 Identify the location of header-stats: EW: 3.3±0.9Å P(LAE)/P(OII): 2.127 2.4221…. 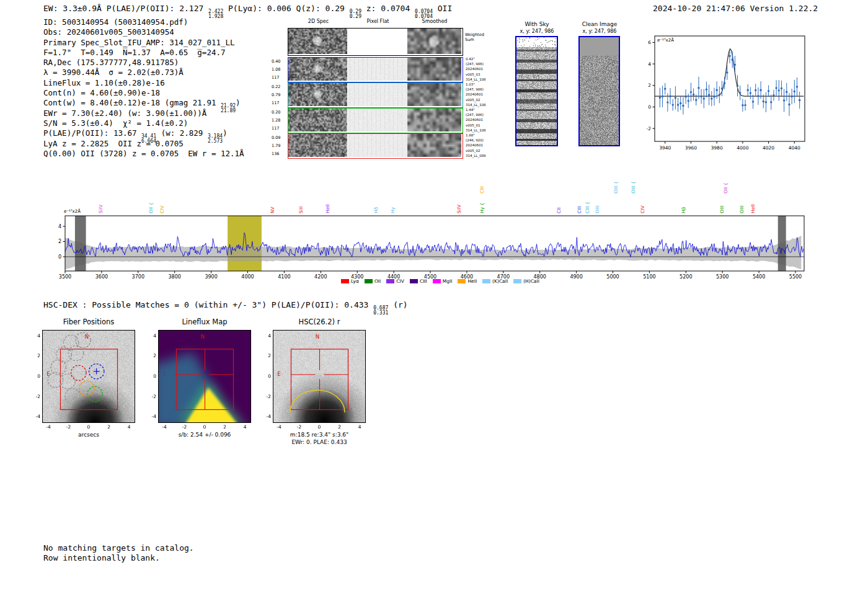
(248, 11).